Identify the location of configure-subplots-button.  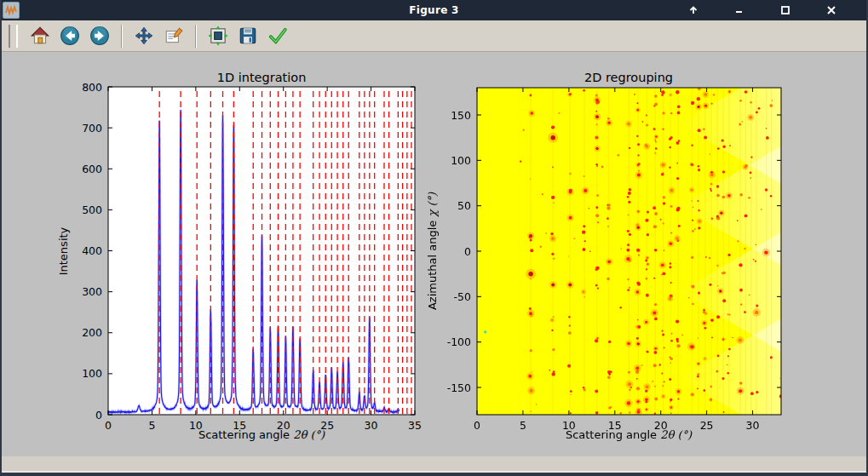
(218, 36).